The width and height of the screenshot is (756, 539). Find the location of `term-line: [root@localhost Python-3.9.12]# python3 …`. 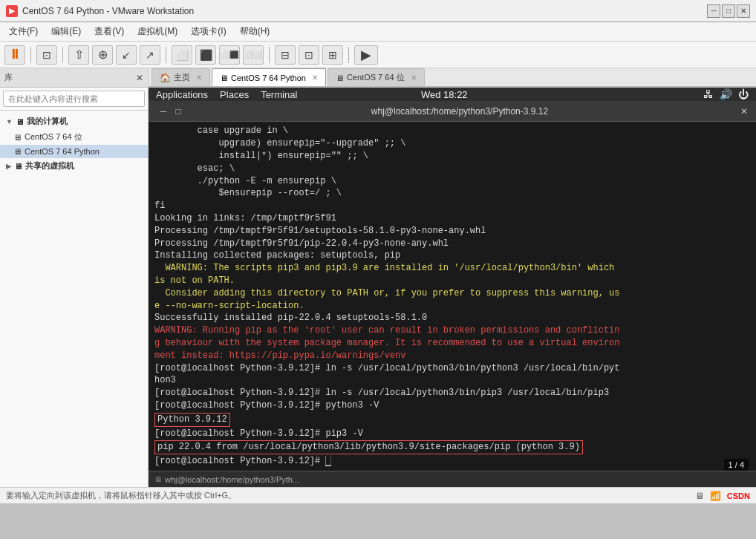

term-line: [root@localhost Python-3.9.12]# python3 … is located at coordinates (452, 405).